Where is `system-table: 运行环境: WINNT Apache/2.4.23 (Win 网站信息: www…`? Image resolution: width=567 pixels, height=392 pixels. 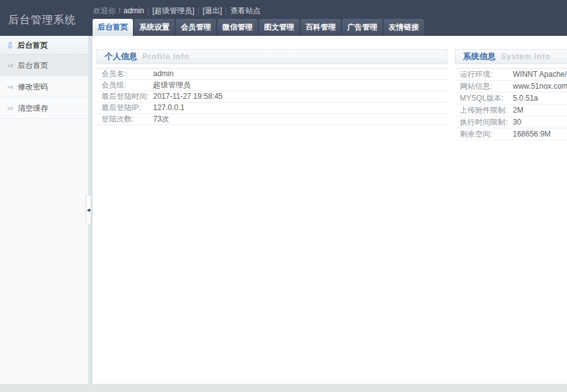 system-table: 运行环境: WINNT Apache/2.4.23 (Win 网站信息: www… is located at coordinates (511, 104).